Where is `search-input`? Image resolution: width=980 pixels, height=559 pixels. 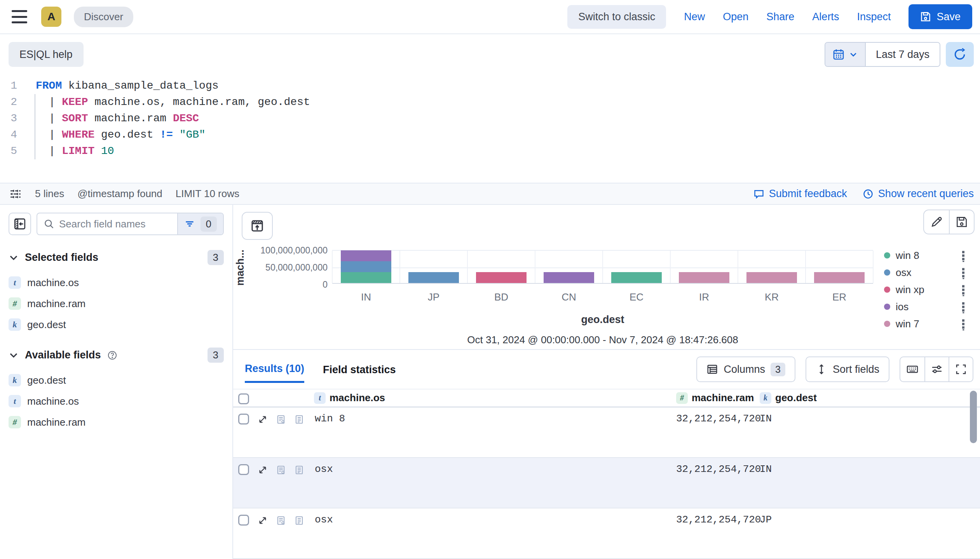
search-input is located at coordinates (116, 224).